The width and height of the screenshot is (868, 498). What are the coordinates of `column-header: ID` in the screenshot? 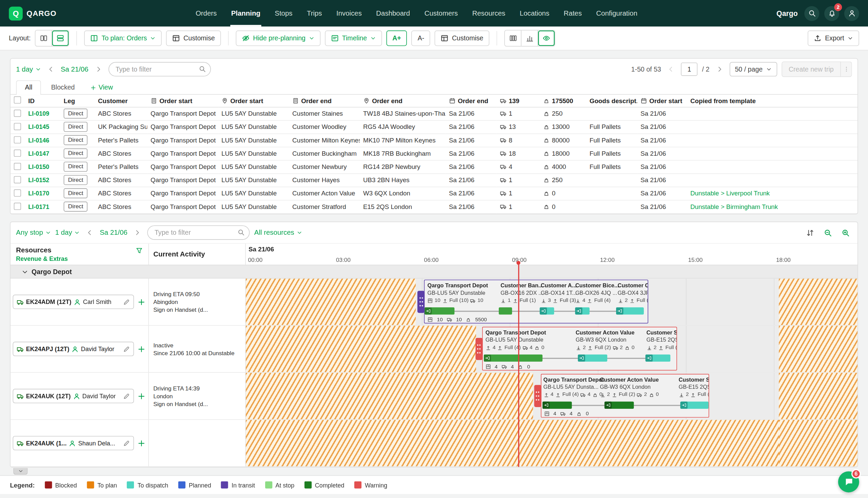 It's located at (42, 101).